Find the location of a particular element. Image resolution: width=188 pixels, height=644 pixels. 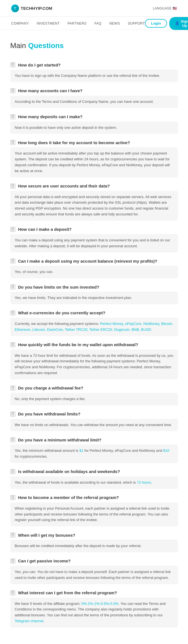

header-right: LANGUAGE 🇺🇸 is located at coordinates (165, 8).